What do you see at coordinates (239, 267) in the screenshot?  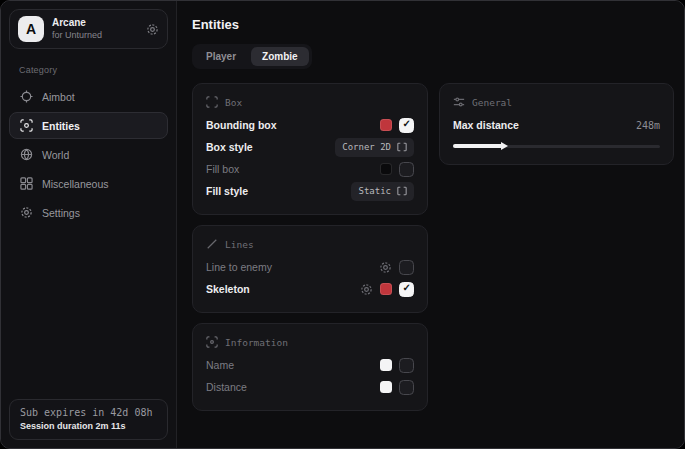 I see `setting-label: Line to enemy` at bounding box center [239, 267].